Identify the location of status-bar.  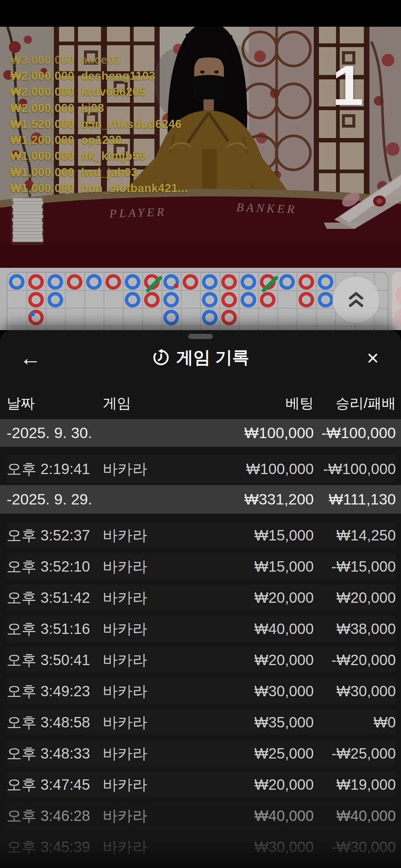
(200, 13).